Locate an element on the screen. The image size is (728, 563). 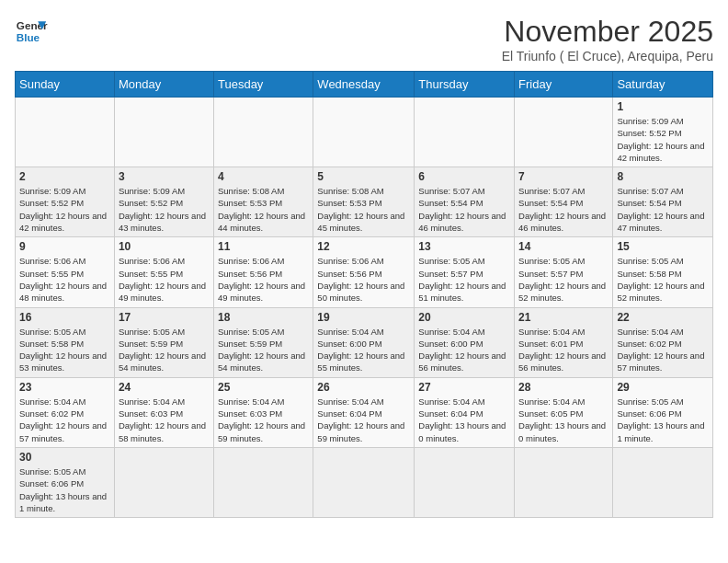
calendar-week-row: 2Sunrise: 5:09 AM Sunset: 5:52 PM Daylig… is located at coordinates (364, 202).